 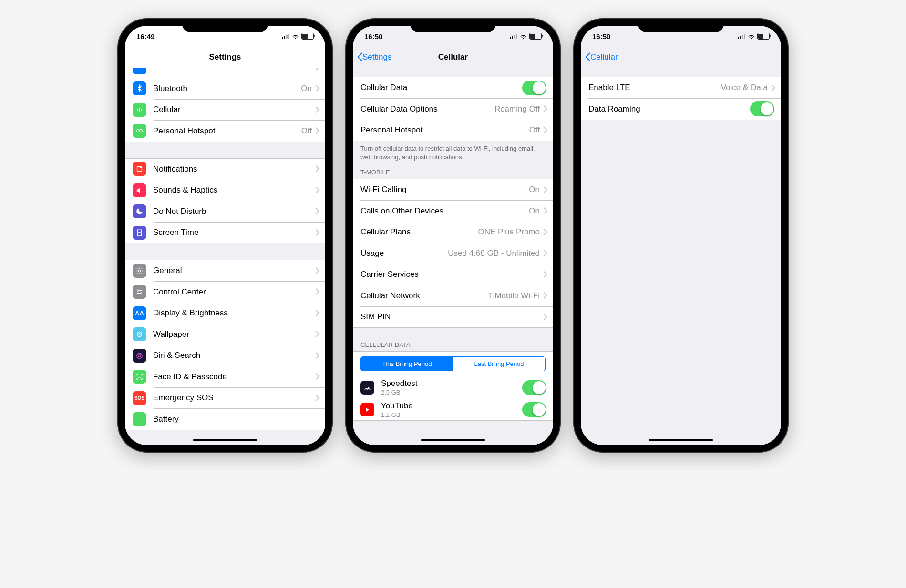 What do you see at coordinates (139, 191) in the screenshot?
I see `sounds-icon` at bounding box center [139, 191].